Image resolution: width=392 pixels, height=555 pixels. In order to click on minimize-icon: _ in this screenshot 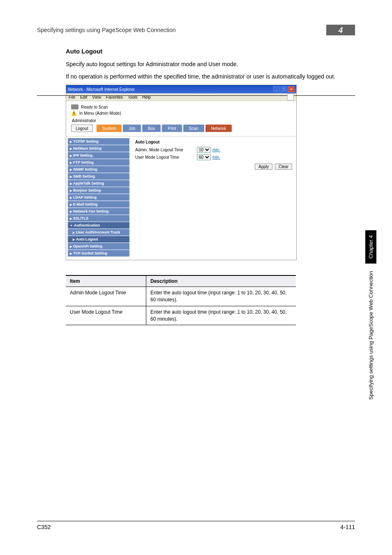, I will do `click(277, 89)`.